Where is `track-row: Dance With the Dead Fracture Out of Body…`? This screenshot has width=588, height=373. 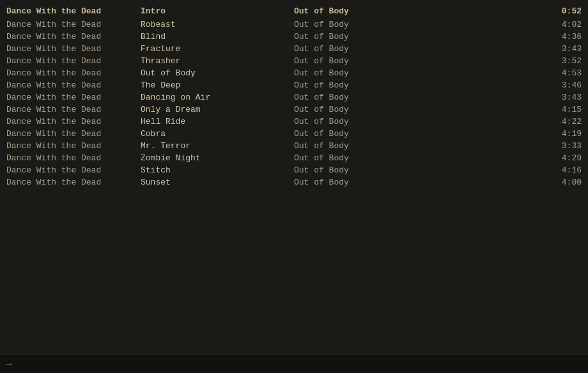 track-row: Dance With the Dead Fracture Out of Body… is located at coordinates (294, 49).